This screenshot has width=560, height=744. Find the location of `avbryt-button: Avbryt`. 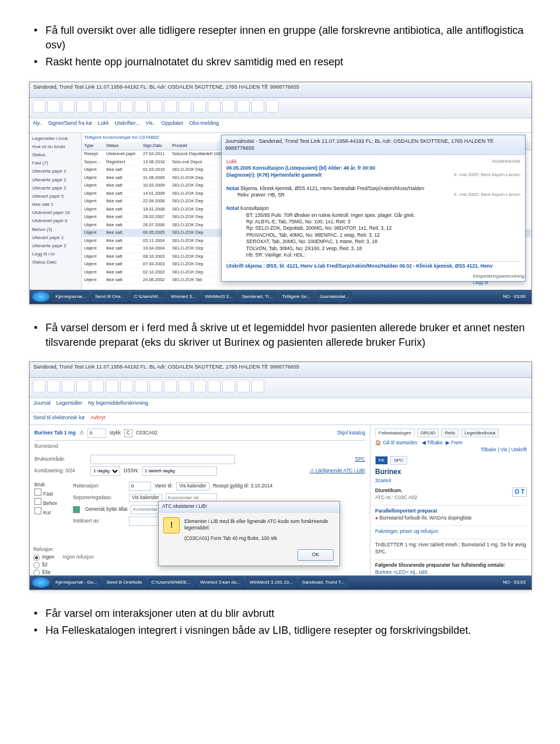

avbryt-button: Avbryt is located at coordinates (98, 419).